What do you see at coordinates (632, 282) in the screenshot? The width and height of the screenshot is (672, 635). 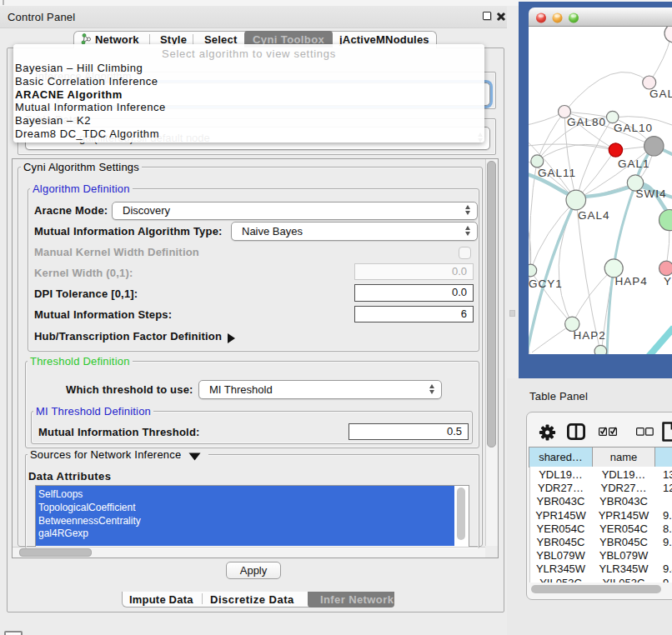 I see `svg-text: HAP4` at bounding box center [632, 282].